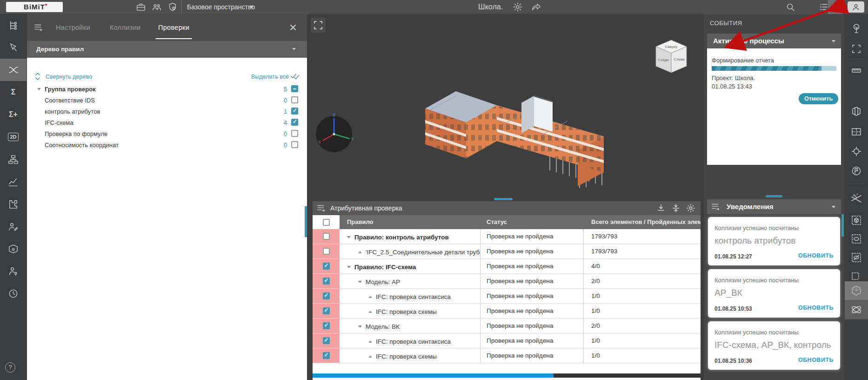 The width and height of the screenshot is (868, 380). What do you see at coordinates (412, 222) in the screenshot?
I see `column-header-rule: Правило` at bounding box center [412, 222].